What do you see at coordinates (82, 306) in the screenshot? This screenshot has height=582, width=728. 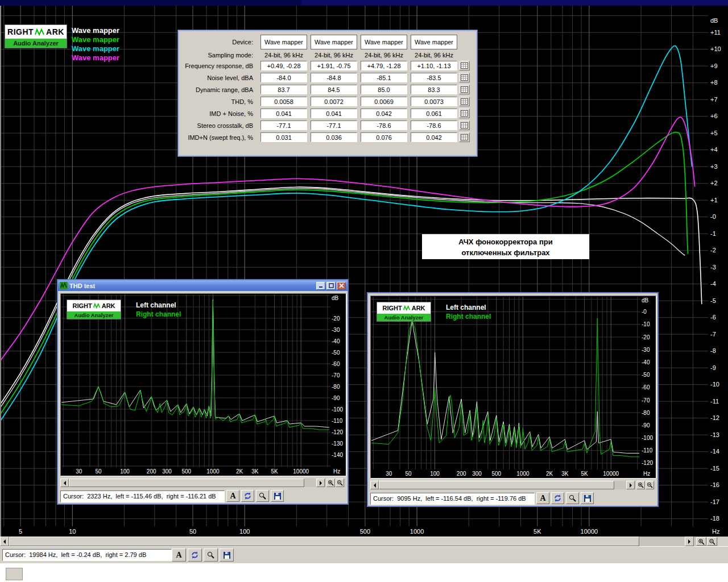 I see `logo-text-left: RIGHT` at bounding box center [82, 306].